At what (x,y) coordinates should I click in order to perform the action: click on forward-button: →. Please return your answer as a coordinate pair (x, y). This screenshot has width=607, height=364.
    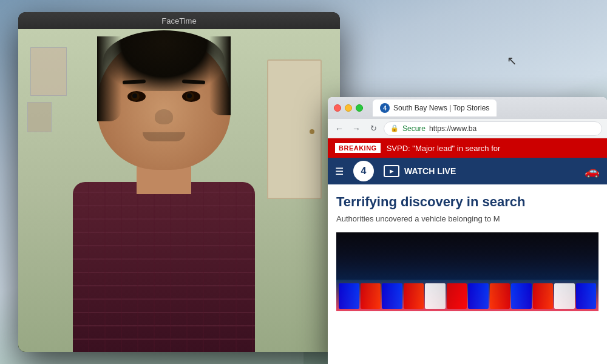
    Looking at the image, I should click on (356, 129).